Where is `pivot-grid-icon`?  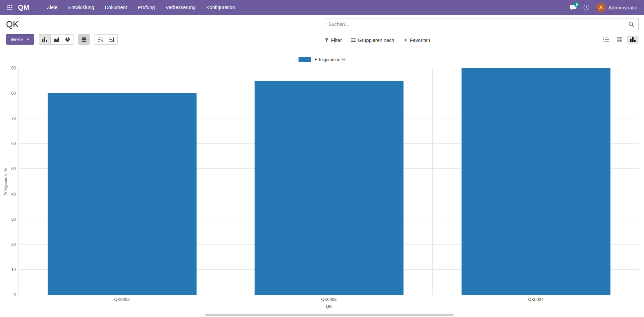 pivot-grid-icon is located at coordinates (620, 40).